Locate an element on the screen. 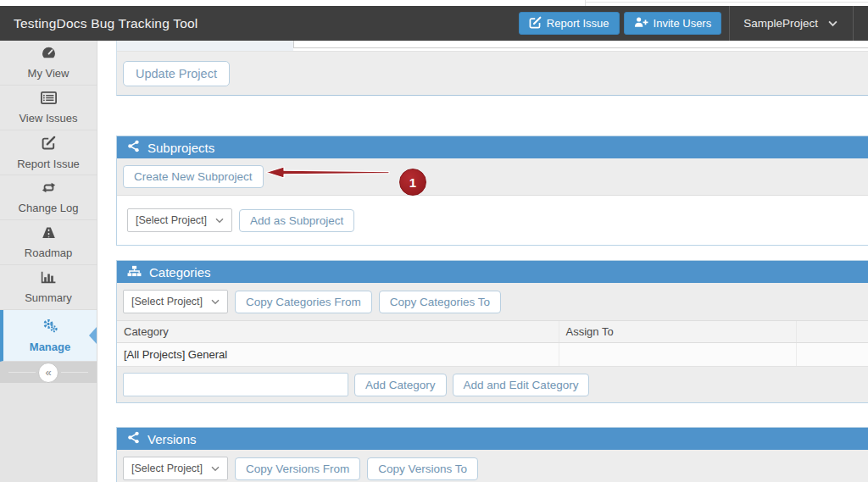 The image size is (868, 482). project-selector-value: SampleProject is located at coordinates (781, 24).